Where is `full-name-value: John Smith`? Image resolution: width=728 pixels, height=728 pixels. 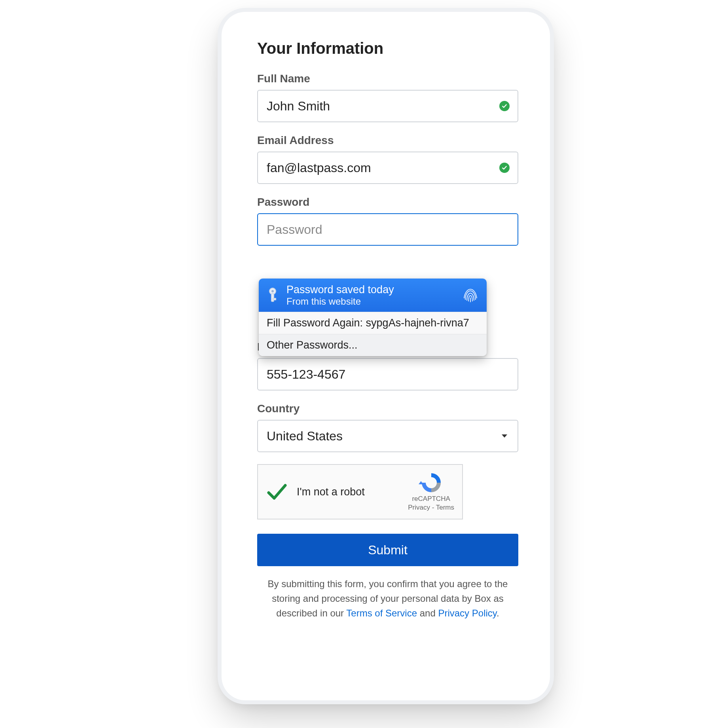 full-name-value: John Smith is located at coordinates (298, 106).